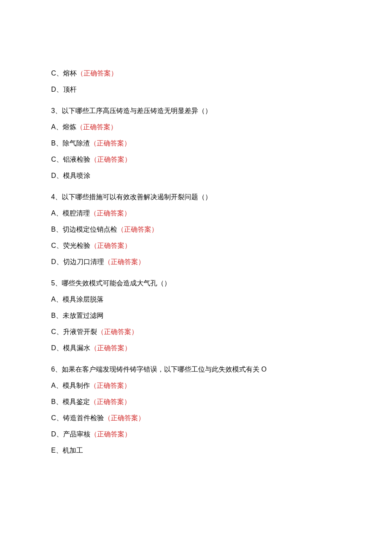  Describe the element at coordinates (77, 434) in the screenshot. I see `option-text: 产品审核` at that location.